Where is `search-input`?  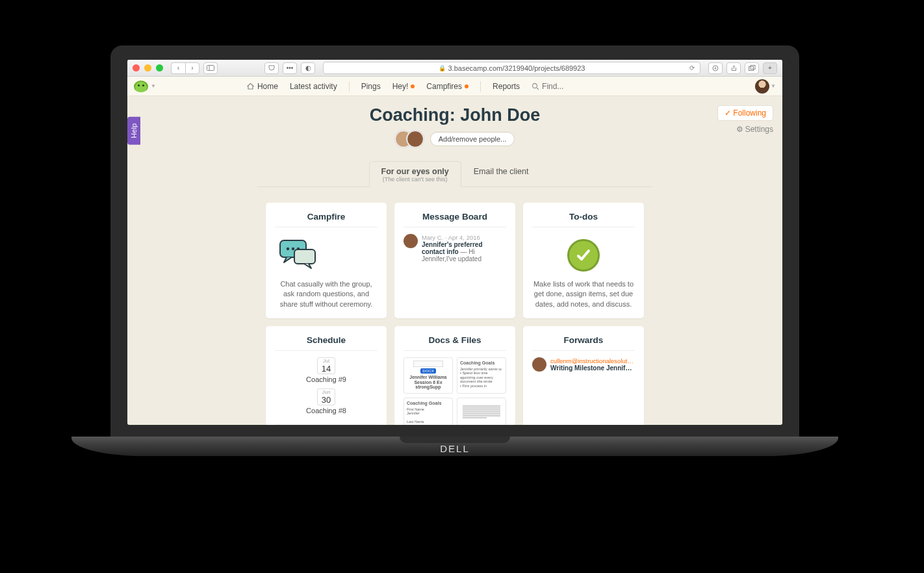
search-input is located at coordinates (558, 86).